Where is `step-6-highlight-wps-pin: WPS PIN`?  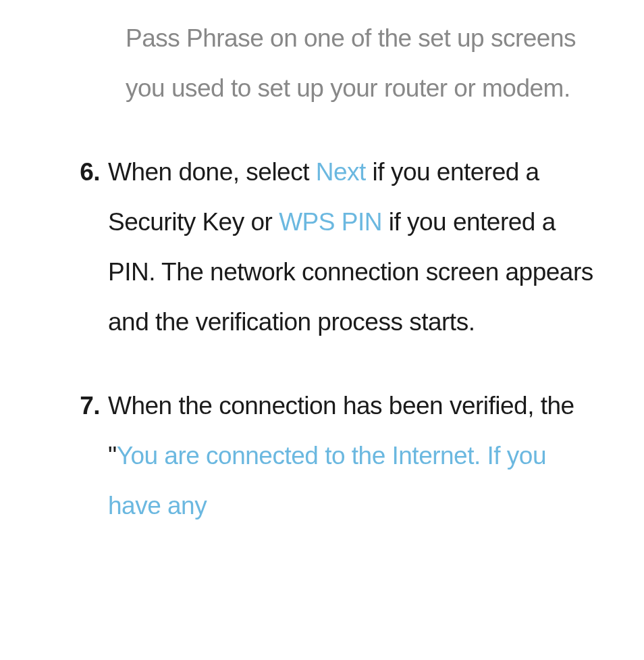 step-6-highlight-wps-pin: WPS PIN is located at coordinates (331, 222).